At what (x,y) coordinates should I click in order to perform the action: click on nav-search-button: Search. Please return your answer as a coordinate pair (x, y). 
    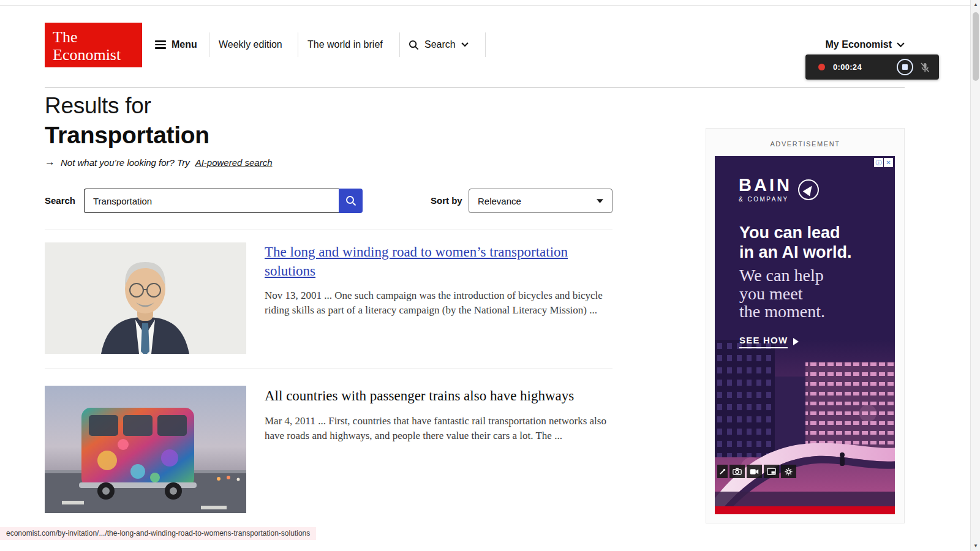
    Looking at the image, I should click on (439, 45).